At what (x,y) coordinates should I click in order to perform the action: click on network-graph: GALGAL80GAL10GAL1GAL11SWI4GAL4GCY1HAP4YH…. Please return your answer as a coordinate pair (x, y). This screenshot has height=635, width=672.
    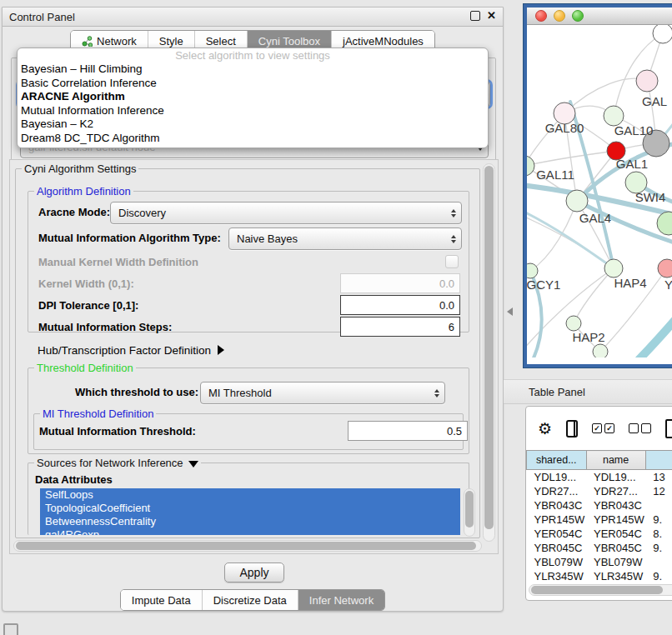
    Looking at the image, I should click on (599, 192).